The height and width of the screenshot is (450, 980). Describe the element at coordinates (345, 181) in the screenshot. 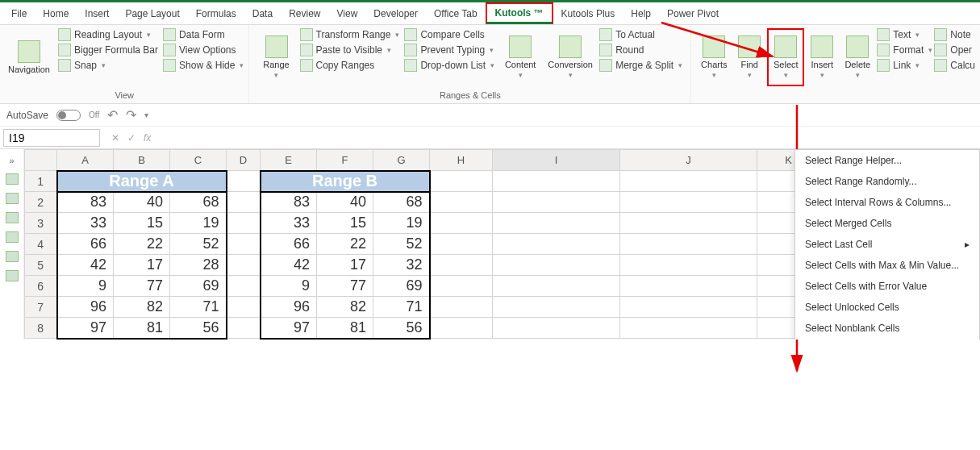

I see `range-b-header: Range B` at that location.